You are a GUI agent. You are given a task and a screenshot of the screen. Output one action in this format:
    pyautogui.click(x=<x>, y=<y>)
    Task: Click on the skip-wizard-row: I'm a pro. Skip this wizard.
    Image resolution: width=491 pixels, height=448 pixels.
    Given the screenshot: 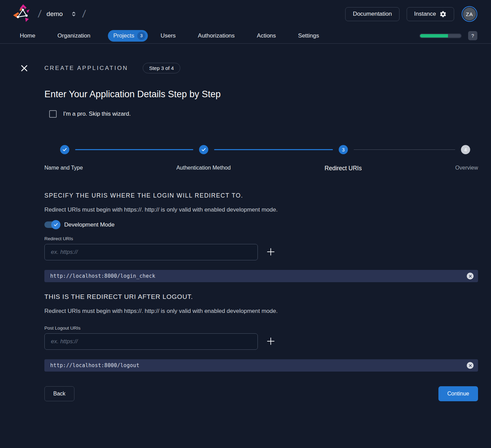 What is the action you would take?
    pyautogui.click(x=264, y=114)
    